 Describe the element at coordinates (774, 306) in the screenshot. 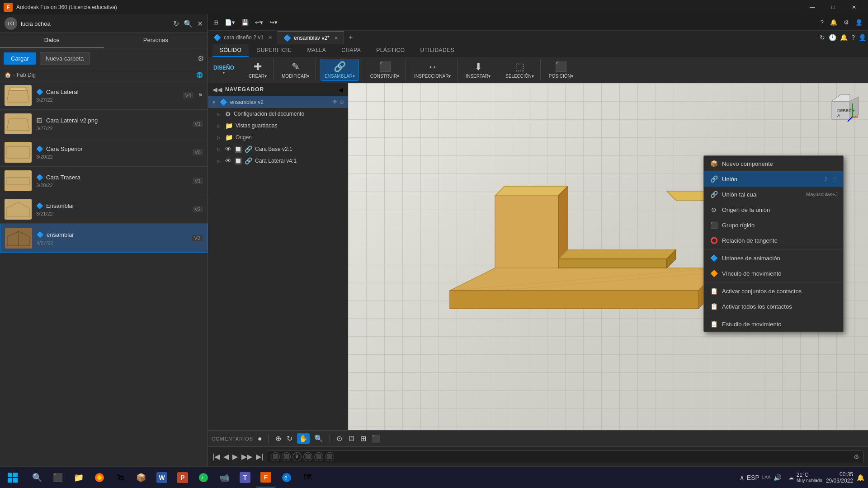

I see `menu-activar-todos: 📋 Activar todos los contactos` at that location.